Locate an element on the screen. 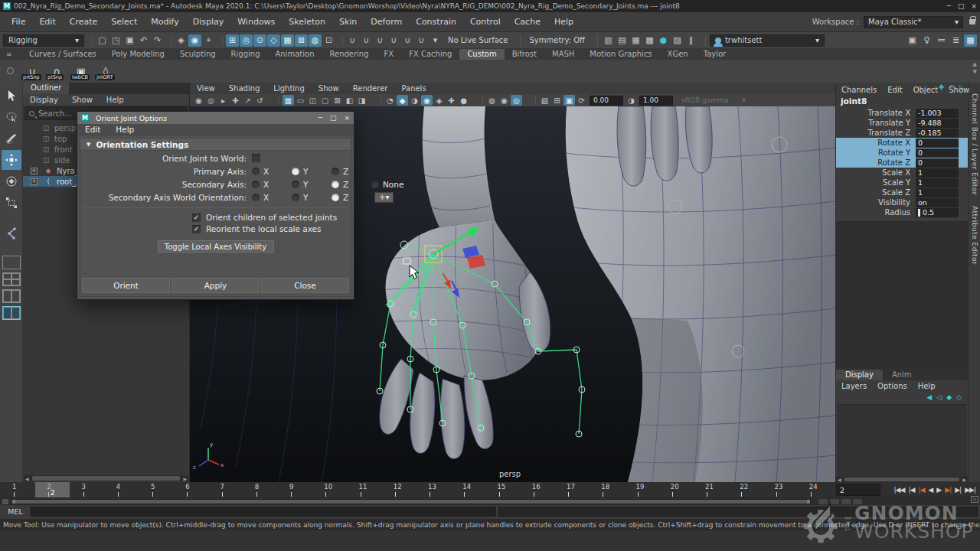 This screenshot has width=980, height=551. exposure-icon: ⟳ is located at coordinates (582, 100).